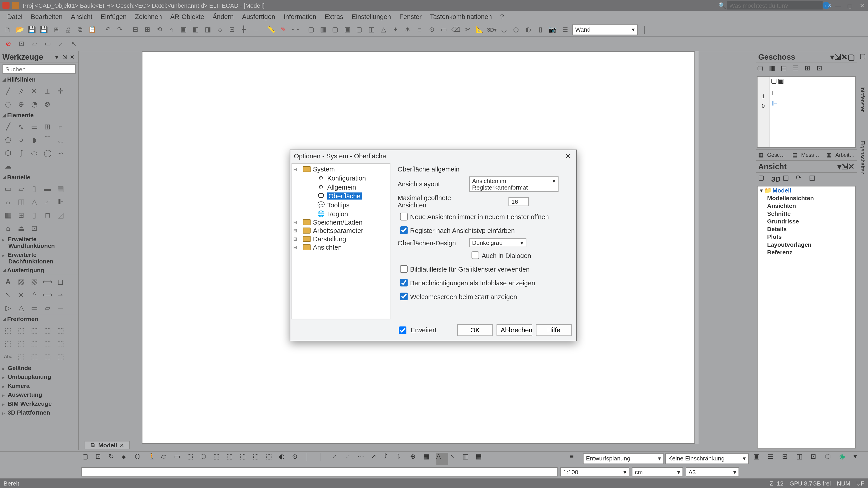 This screenshot has width=868, height=488. I want to click on diamond-icon: ◇, so click(220, 30).